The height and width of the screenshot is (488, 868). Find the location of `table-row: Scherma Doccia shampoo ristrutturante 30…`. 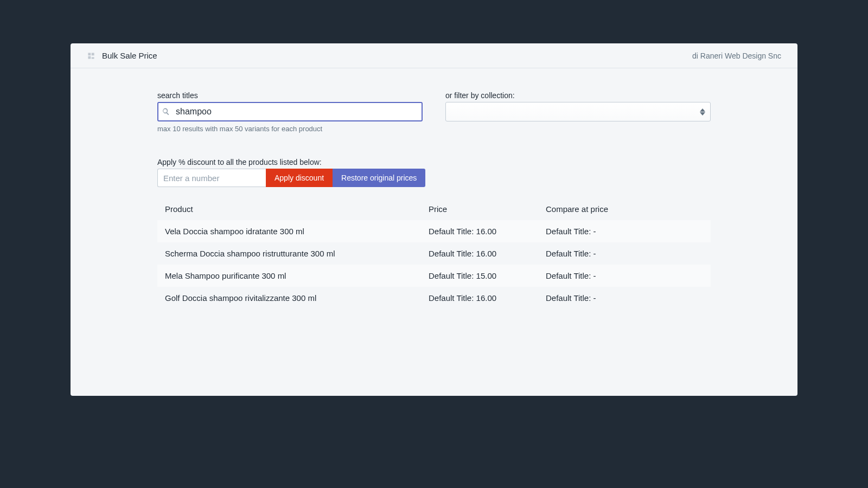

table-row: Scherma Doccia shampoo ristrutturante 30… is located at coordinates (434, 254).